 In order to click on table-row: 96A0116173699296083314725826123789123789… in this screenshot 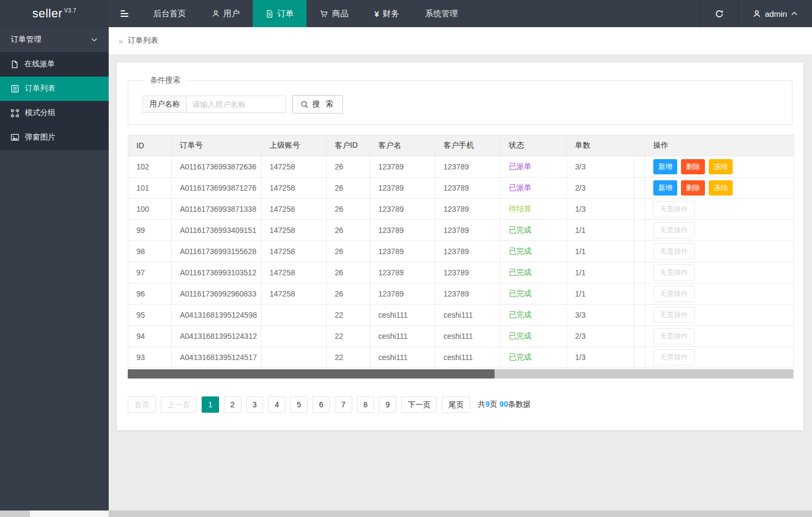, I will do `click(461, 294)`.